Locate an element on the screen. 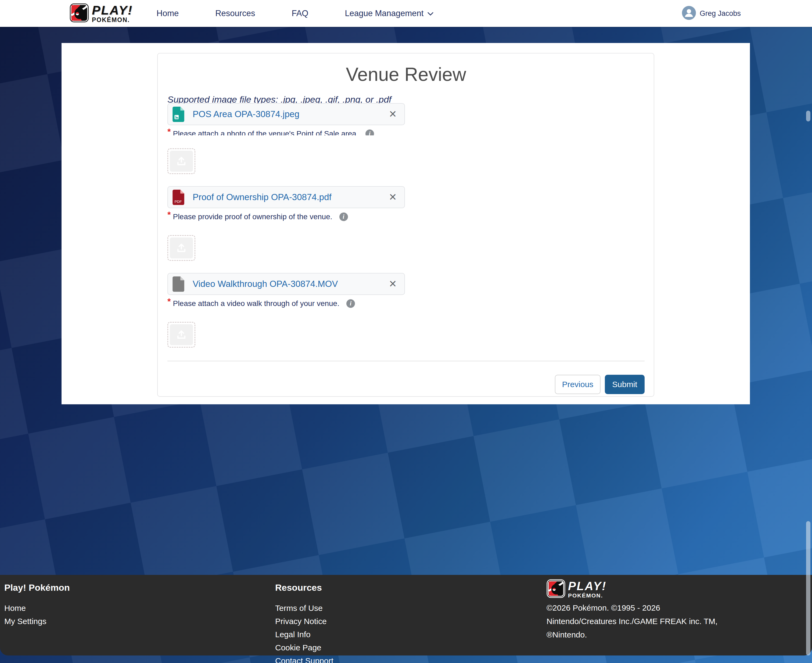 The image size is (812, 663). file-link: POS Area OPA-30874.jpeg is located at coordinates (290, 114).